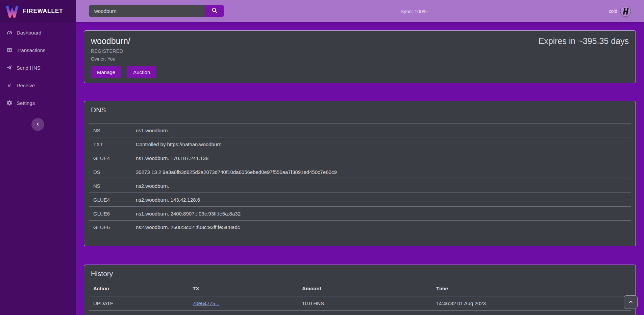  What do you see at coordinates (141, 303) in the screenshot?
I see `history-action: UPDATE` at bounding box center [141, 303].